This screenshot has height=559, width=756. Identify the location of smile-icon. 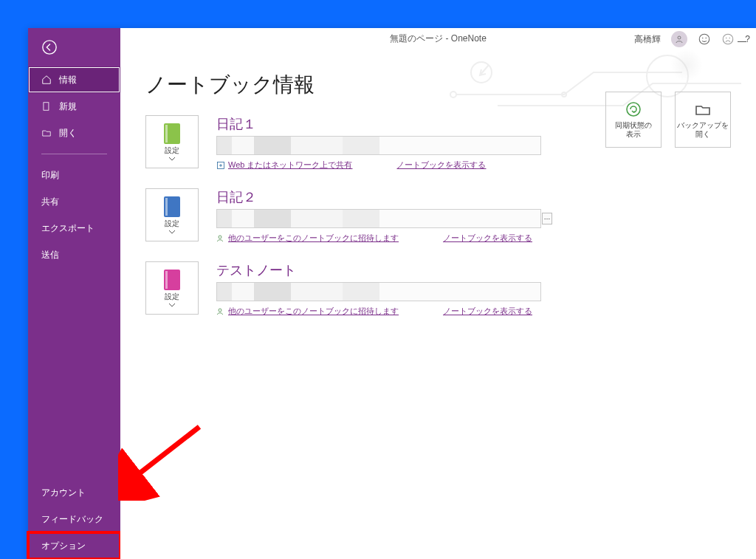
(704, 39).